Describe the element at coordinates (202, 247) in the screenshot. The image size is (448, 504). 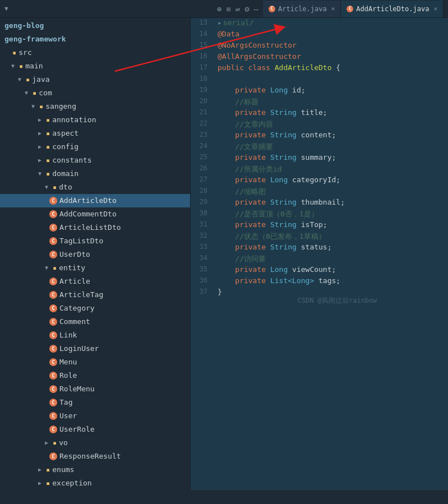
I see `line-number: 33` at that location.